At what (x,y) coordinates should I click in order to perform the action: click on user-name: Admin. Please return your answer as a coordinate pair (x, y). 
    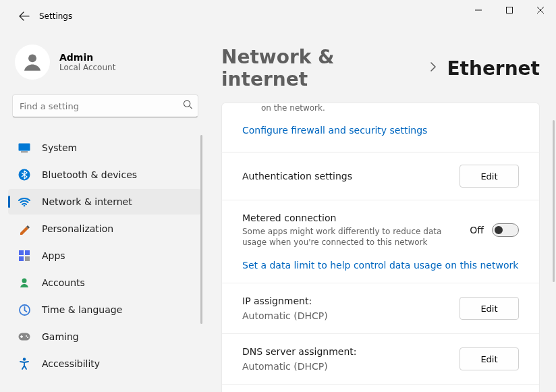
    Looking at the image, I should click on (88, 57).